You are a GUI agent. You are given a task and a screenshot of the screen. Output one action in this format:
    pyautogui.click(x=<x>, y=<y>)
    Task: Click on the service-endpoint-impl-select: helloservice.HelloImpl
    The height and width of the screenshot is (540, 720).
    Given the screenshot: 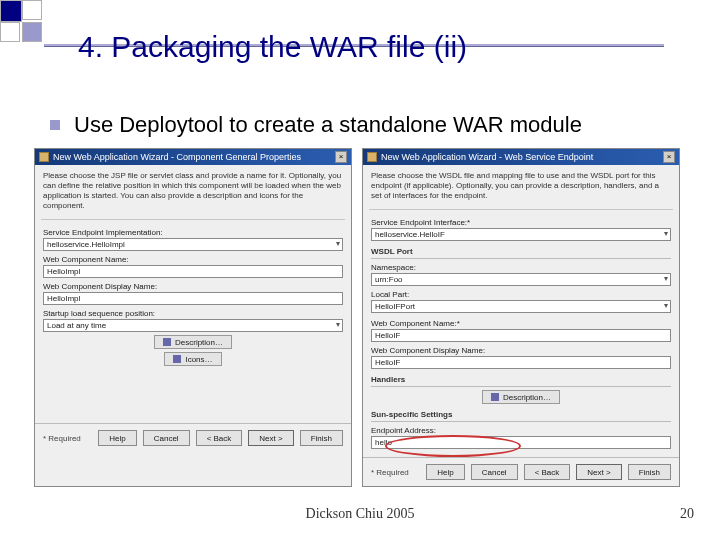 What is the action you would take?
    pyautogui.click(x=193, y=244)
    